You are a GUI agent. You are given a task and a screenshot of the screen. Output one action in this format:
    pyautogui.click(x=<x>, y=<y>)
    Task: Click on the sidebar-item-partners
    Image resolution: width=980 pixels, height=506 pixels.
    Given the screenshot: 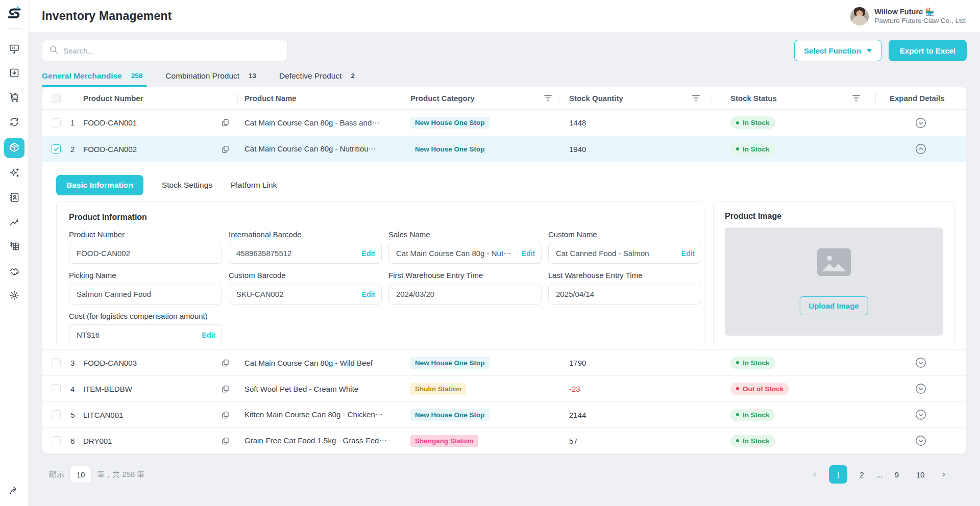 What is the action you would take?
    pyautogui.click(x=14, y=271)
    